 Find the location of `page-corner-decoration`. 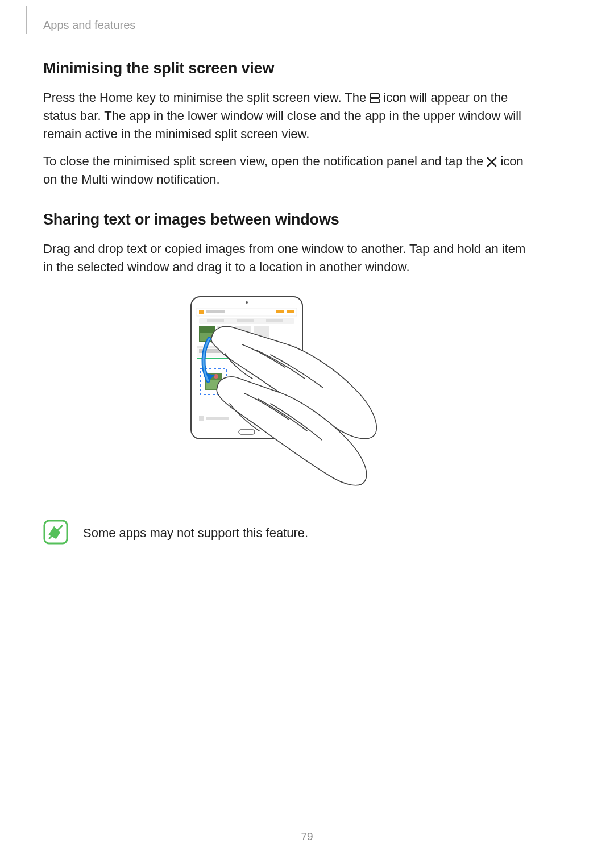

page-corner-decoration is located at coordinates (31, 20).